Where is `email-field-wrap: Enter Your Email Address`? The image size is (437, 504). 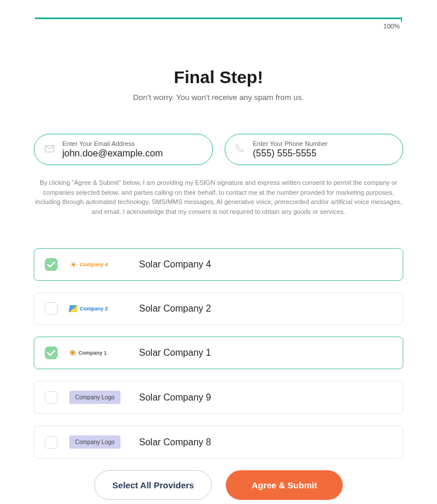
email-field-wrap: Enter Your Email Address is located at coordinates (123, 149).